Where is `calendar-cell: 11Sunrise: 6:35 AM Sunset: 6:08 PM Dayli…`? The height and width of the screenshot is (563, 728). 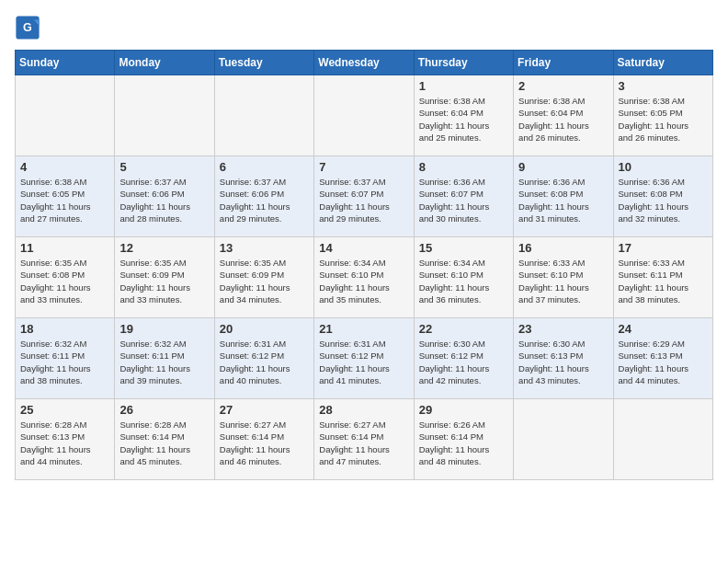 calendar-cell: 11Sunrise: 6:35 AM Sunset: 6:08 PM Dayli… is located at coordinates (65, 278).